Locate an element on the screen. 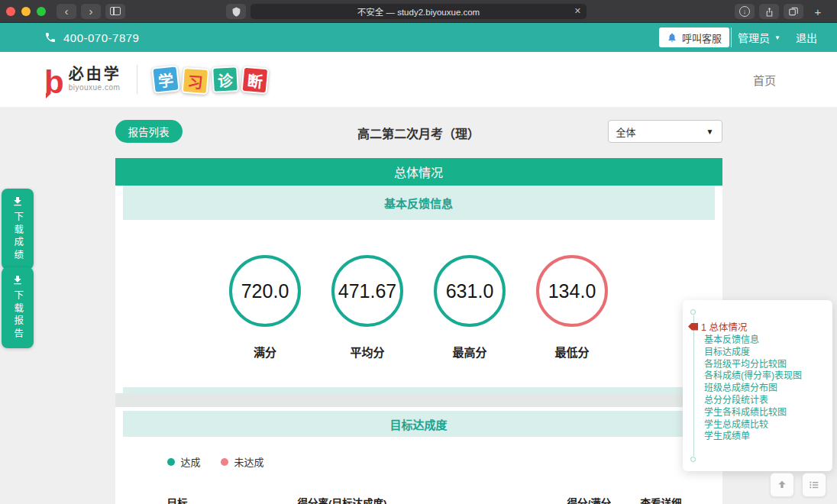  tab-overview-button is located at coordinates (793, 11).